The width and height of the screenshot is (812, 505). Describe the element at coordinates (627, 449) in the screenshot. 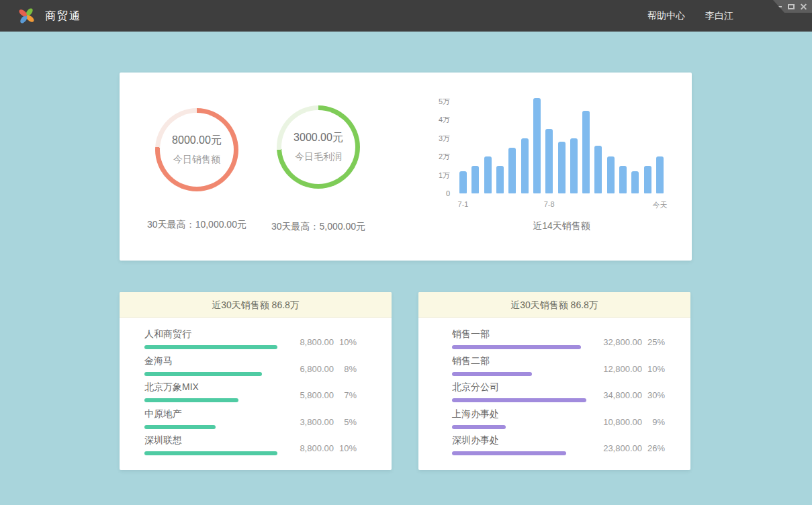

I see `rank-row-values: 23,800.00 26%` at that location.